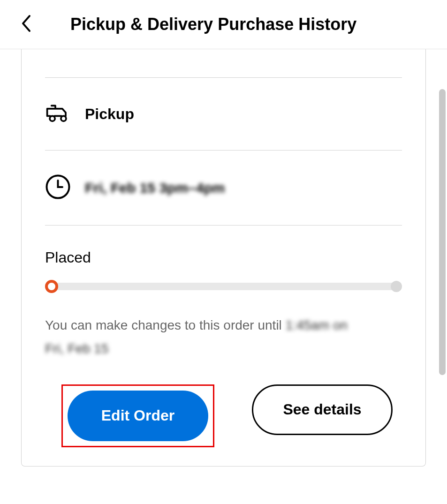 Image resolution: width=447 pixels, height=504 pixels. I want to click on header: Pickup & Delivery Purchase History, so click(223, 24).